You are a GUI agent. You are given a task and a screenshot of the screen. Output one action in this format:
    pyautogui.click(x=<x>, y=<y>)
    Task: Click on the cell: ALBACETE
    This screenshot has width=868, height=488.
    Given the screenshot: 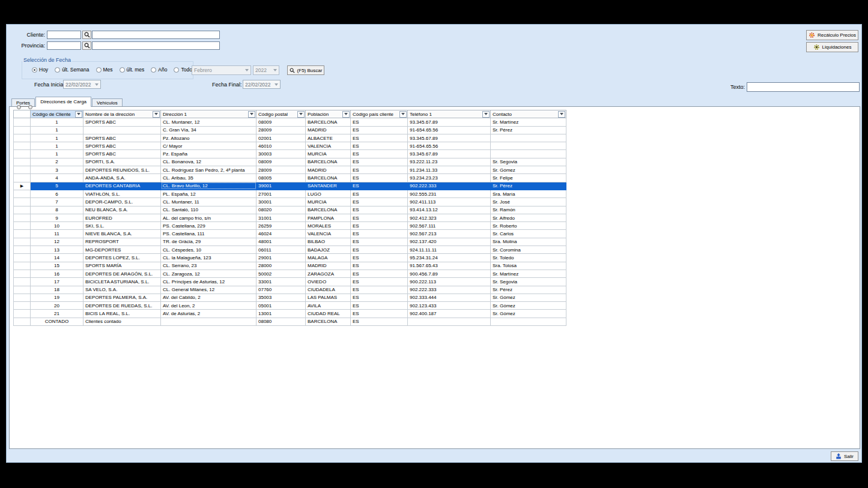 What is the action you would take?
    pyautogui.click(x=328, y=138)
    